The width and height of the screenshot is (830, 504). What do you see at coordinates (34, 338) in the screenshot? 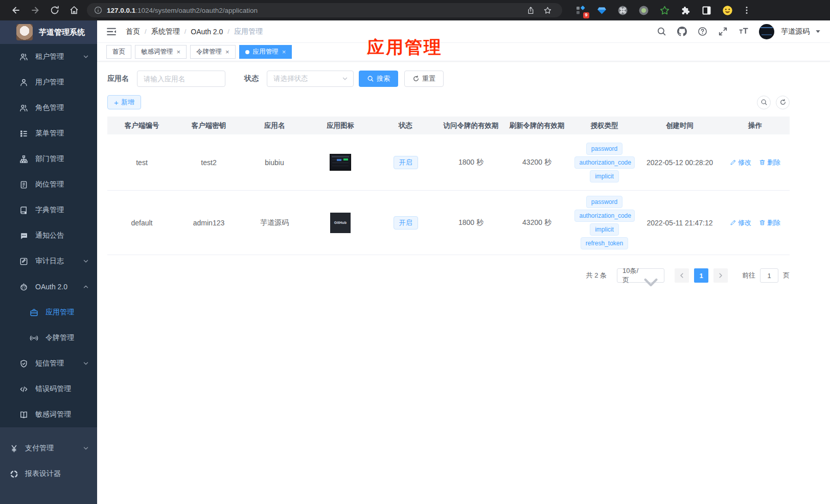
I see `signal-icon` at bounding box center [34, 338].